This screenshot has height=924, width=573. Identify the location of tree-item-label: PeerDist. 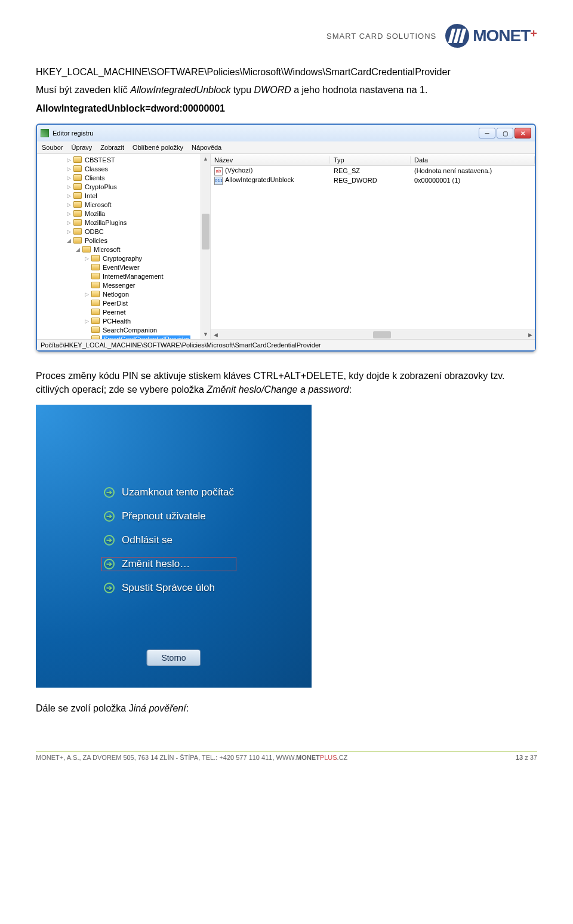
(115, 303).